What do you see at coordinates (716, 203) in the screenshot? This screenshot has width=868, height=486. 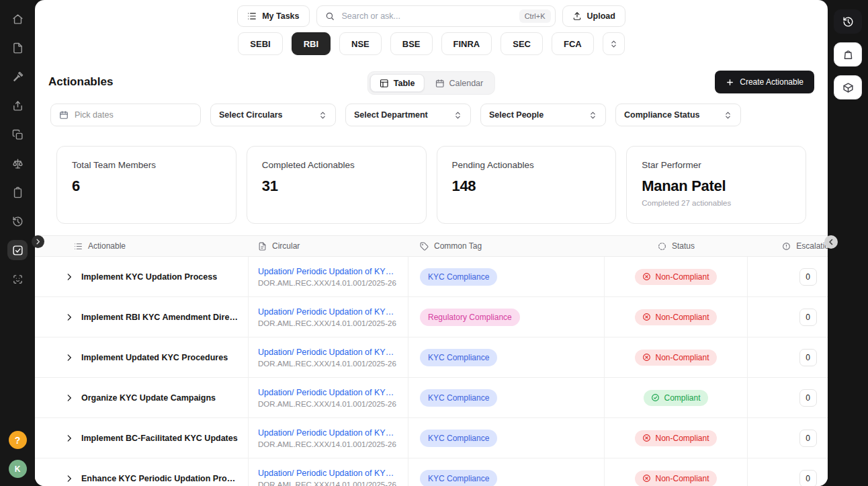 I see `stat-subtext: Completed 27 actionables` at bounding box center [716, 203].